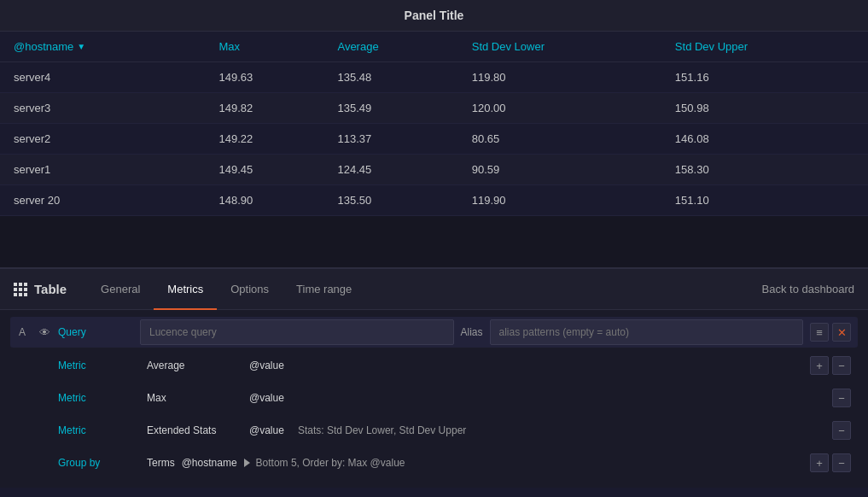  What do you see at coordinates (434, 78) in the screenshot?
I see `table-row: server4 149.63 135.48 119.80 151.16` at bounding box center [434, 78].